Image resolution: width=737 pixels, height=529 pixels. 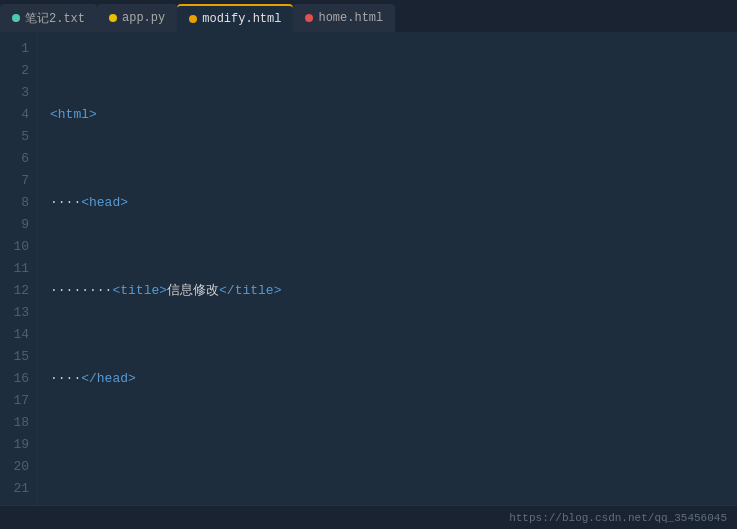 I want to click on status-bar: https://blog.csdn.net/qq_35456045, so click(x=368, y=517).